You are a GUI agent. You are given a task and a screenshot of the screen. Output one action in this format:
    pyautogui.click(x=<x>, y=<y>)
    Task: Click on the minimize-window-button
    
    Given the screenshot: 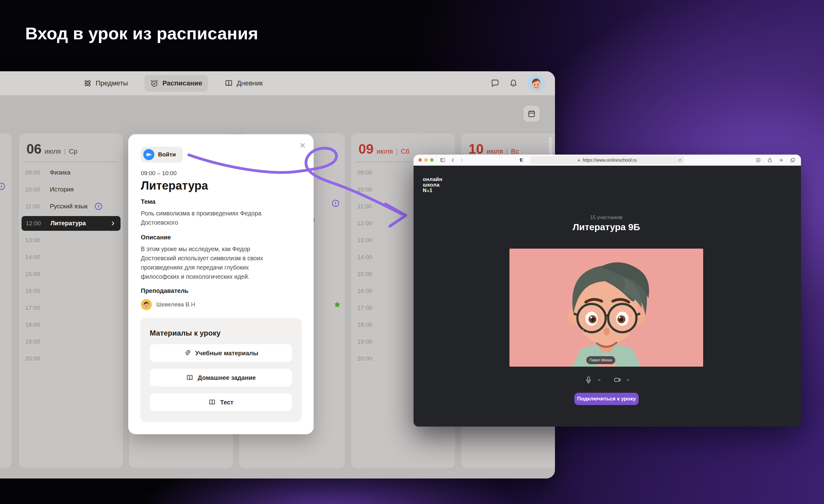 What is the action you would take?
    pyautogui.click(x=426, y=160)
    